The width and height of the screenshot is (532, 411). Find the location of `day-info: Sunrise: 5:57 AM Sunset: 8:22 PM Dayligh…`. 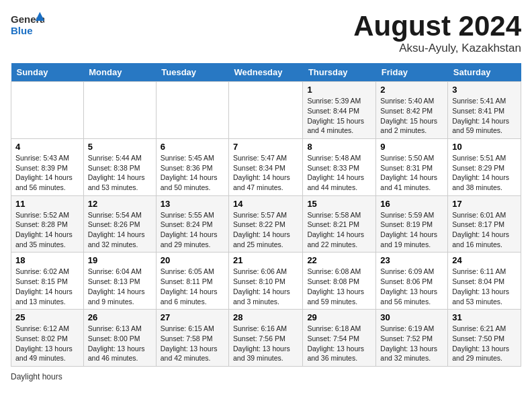

day-info: Sunrise: 5:57 AM Sunset: 8:22 PM Dayligh… is located at coordinates (266, 230).